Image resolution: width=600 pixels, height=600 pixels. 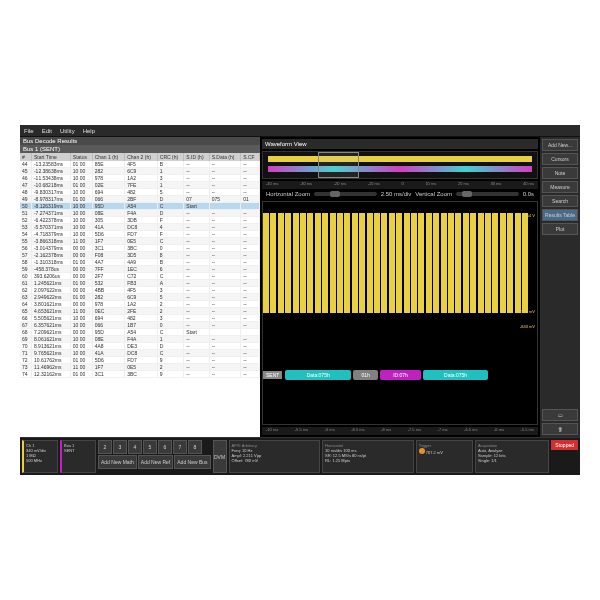 I want to click on table-row: 7412.32162ms01 003C13BC9------, so click(x=140, y=374).